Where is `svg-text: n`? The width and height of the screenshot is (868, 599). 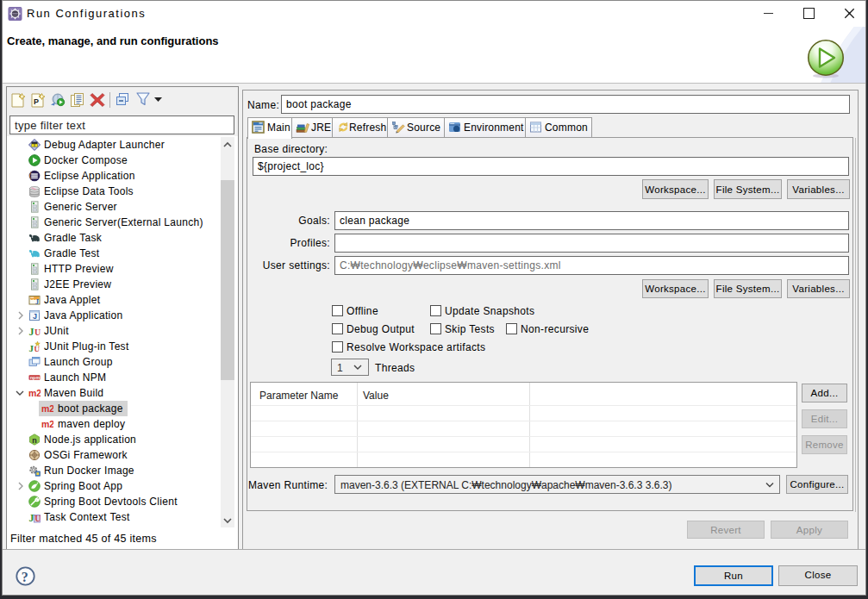
svg-text: n is located at coordinates (34, 440).